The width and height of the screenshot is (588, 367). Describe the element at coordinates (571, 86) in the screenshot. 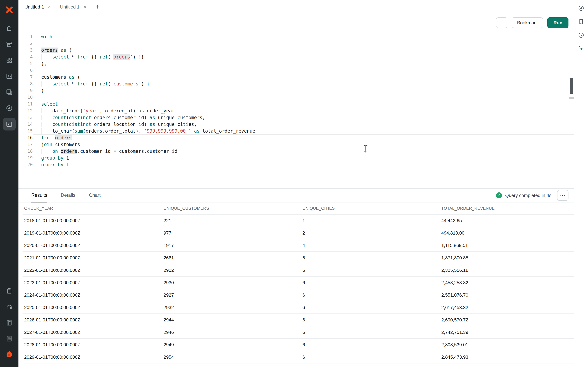

I see `editor-scrollbar-thumb` at that location.